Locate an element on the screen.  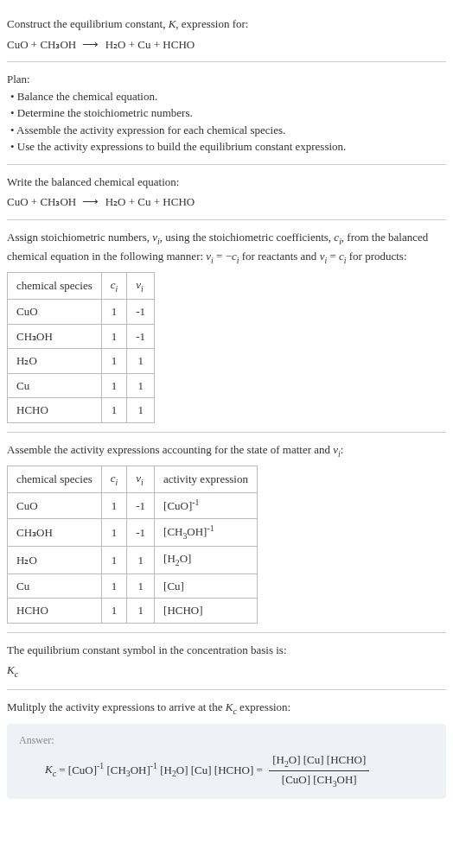
stoich-table: chemical species ci νi CuO 1 -1 CH₃OH 1 … is located at coordinates (81, 347).